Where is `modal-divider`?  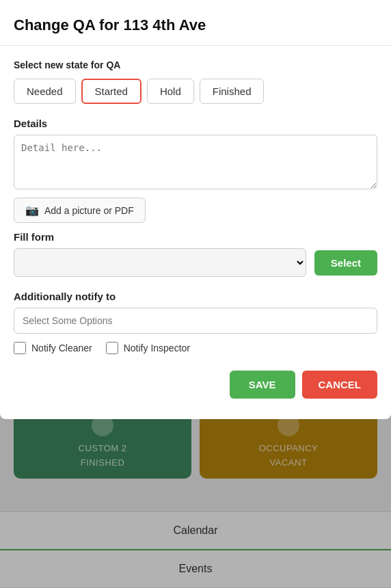
modal-divider is located at coordinates (196, 45).